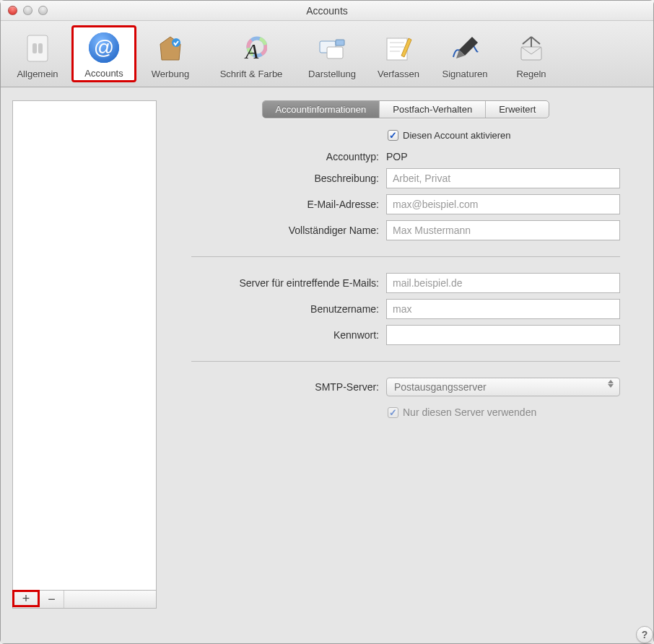 This screenshot has width=654, height=644. I want to click on password-row: Kennwort:, so click(406, 335).